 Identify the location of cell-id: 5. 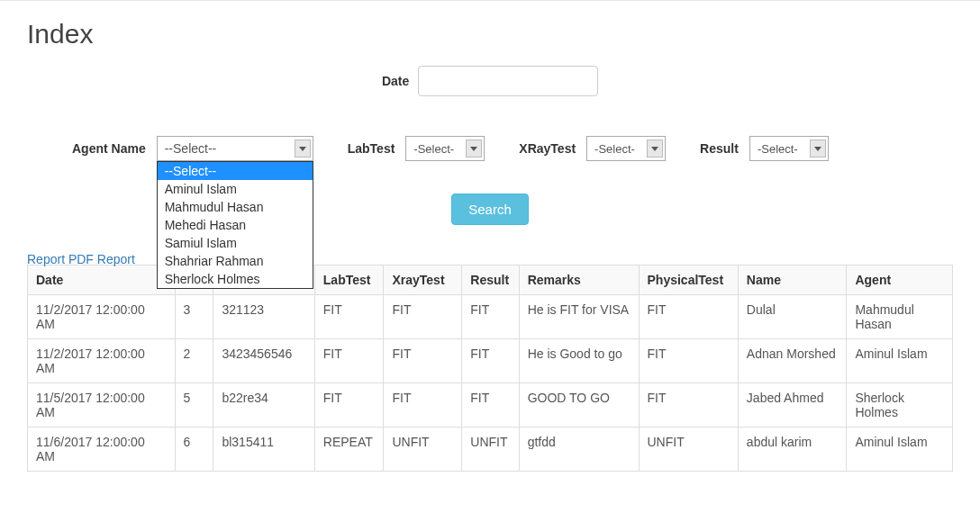
(195, 405).